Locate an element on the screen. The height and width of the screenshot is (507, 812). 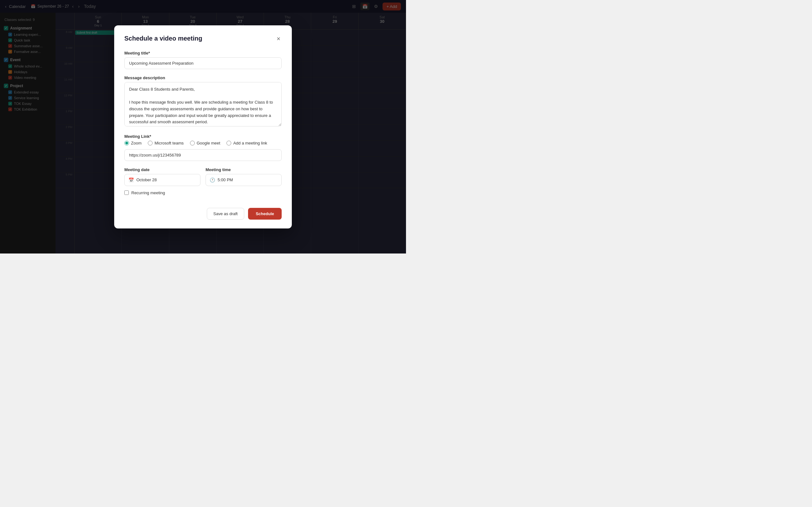
meeting-date-label: Meeting date is located at coordinates (162, 170).